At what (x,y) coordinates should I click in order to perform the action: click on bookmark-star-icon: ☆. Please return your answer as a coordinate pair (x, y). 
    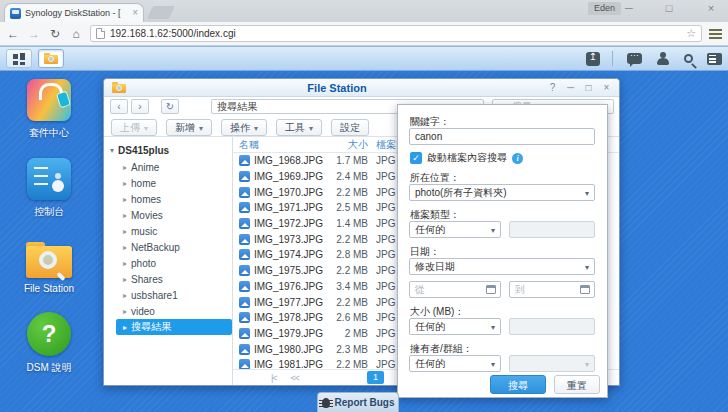
    Looking at the image, I should click on (691, 34).